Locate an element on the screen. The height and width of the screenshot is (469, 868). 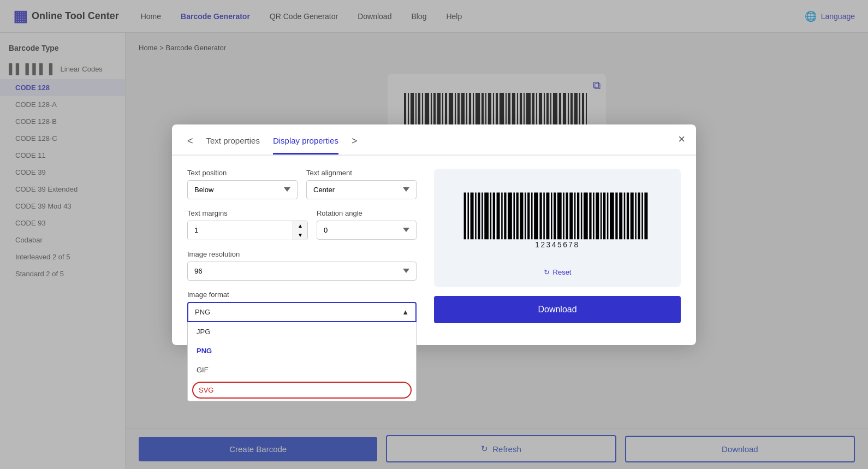
format-option-png: PNG is located at coordinates (302, 351).